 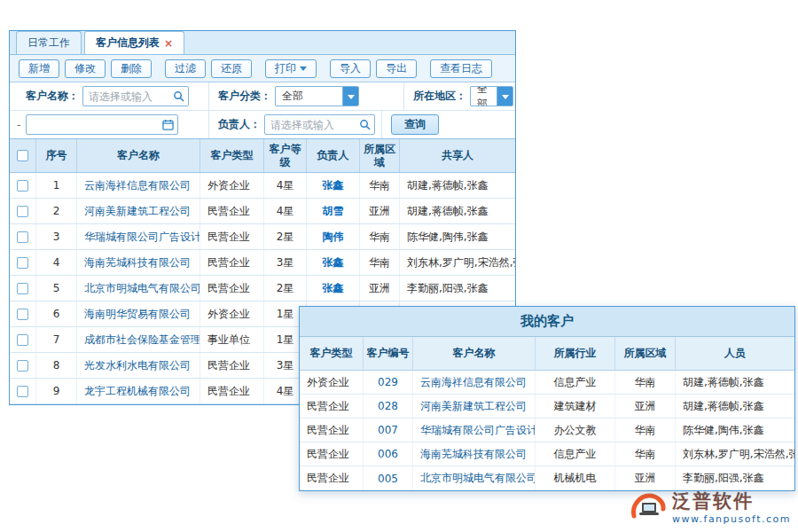 What do you see at coordinates (458, 156) in the screenshot?
I see `header-shared-people: 共享人` at bounding box center [458, 156].